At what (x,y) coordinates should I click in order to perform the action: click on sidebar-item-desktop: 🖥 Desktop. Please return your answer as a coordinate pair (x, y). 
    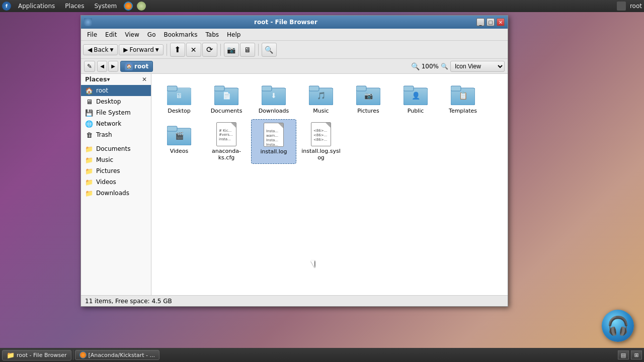
    Looking at the image, I should click on (116, 102).